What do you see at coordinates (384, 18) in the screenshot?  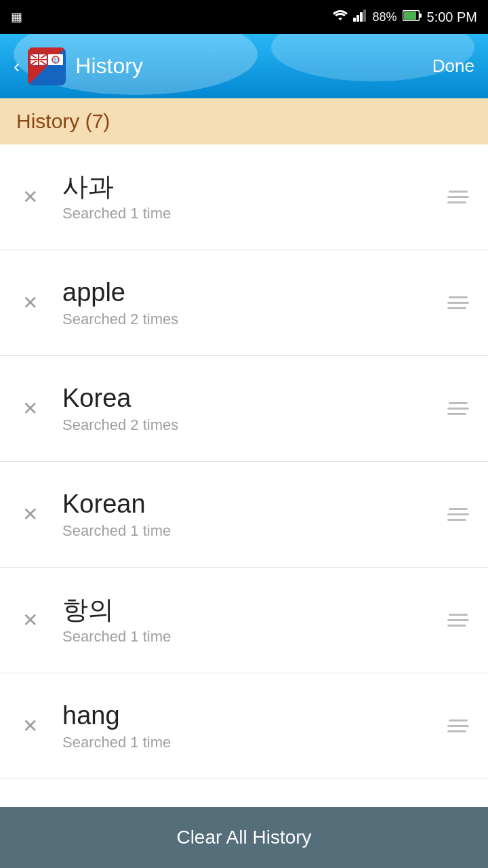 I see `battery-percentage: 88%` at bounding box center [384, 18].